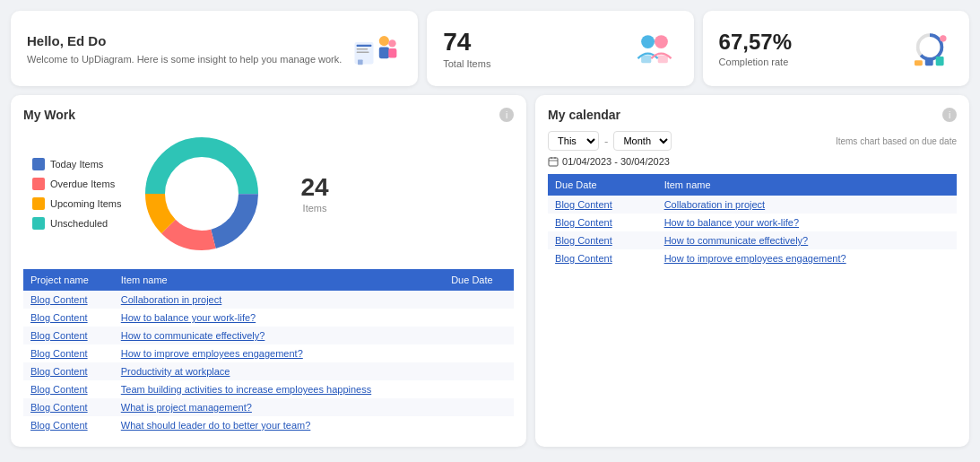  I want to click on cal-item-link: How to balance your work-life?, so click(732, 222).